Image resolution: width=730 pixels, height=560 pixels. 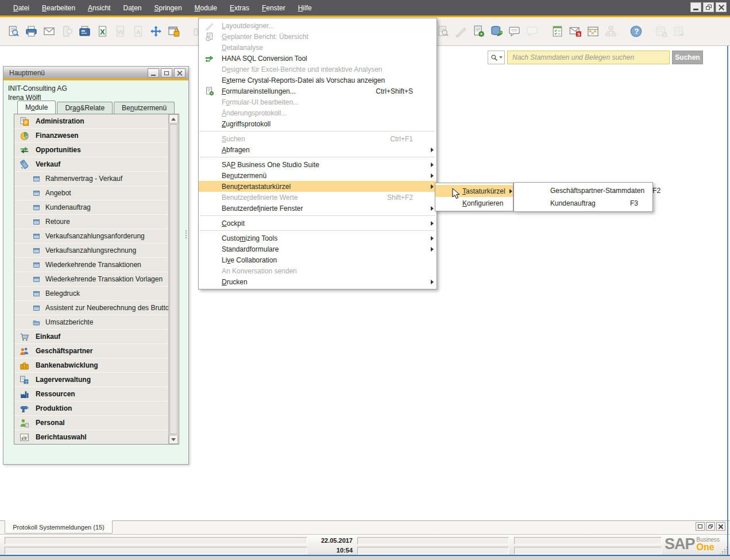 What do you see at coordinates (206, 8) in the screenshot?
I see `menubar-item-module: Module` at bounding box center [206, 8].